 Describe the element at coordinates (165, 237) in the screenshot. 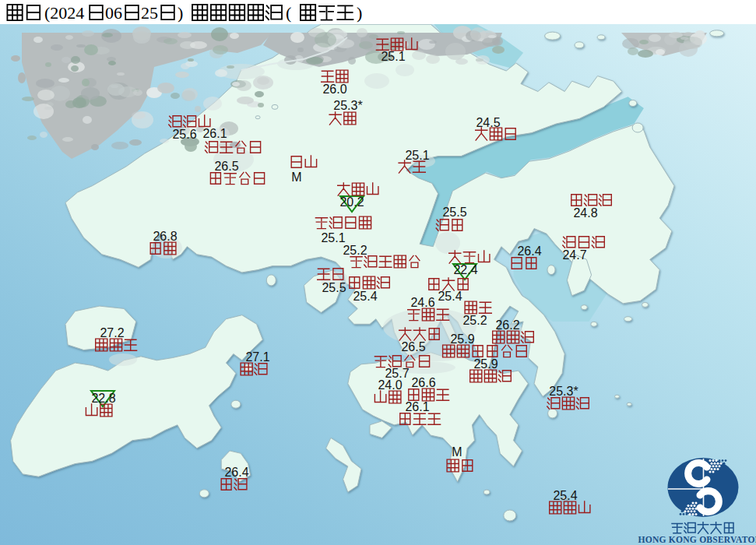

I see `svg-text: 26.8` at that location.